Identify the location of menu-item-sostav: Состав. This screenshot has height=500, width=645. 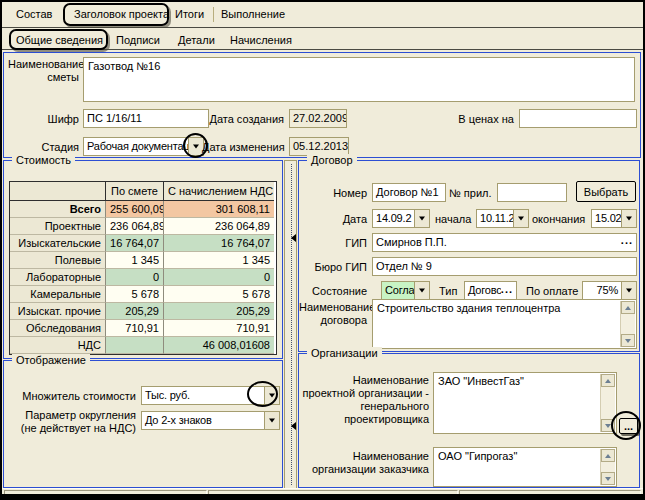
(34, 14).